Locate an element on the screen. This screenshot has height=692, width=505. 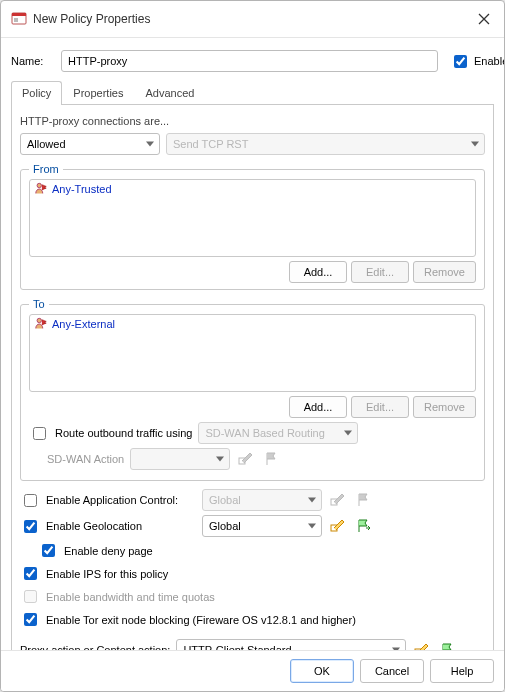
connections-heading: HTTP-proxy connections are... is located at coordinates (252, 121).